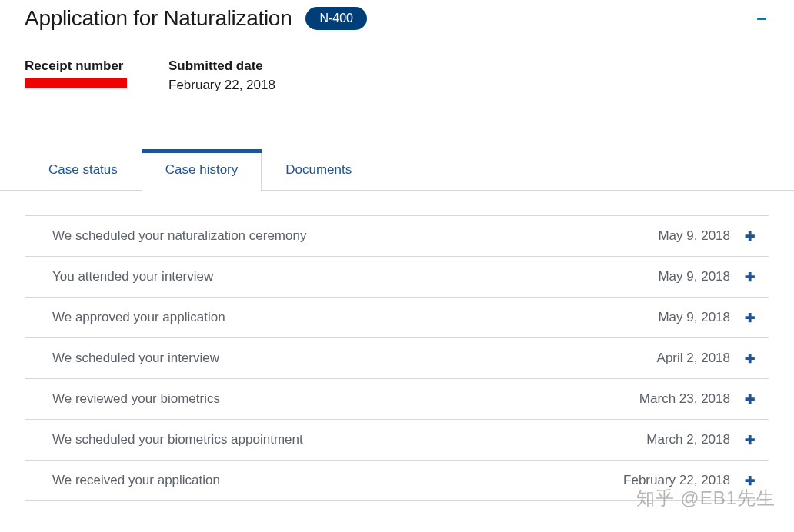 The image size is (794, 532). Describe the element at coordinates (349, 440) in the screenshot. I see `history-item-title: We scheduled your biometrics appointment` at that location.